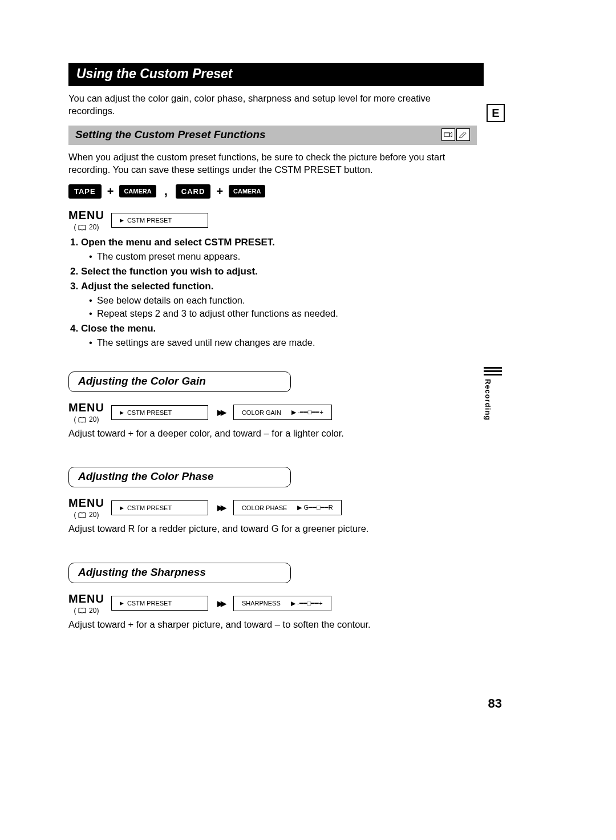  What do you see at coordinates (247, 191) in the screenshot?
I see `camera-chip-2: CAMERA` at bounding box center [247, 191].